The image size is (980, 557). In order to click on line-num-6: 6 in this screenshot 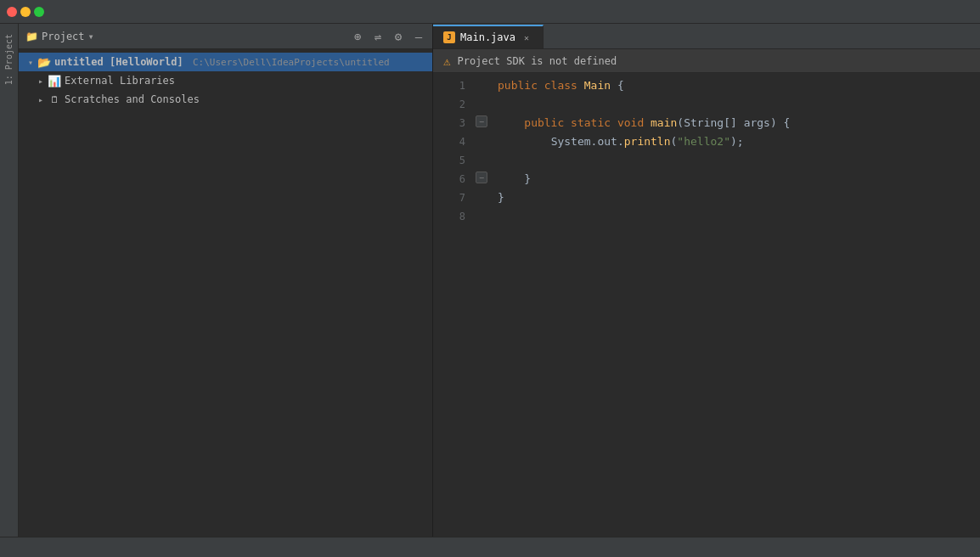, I will do `click(449, 179)`.